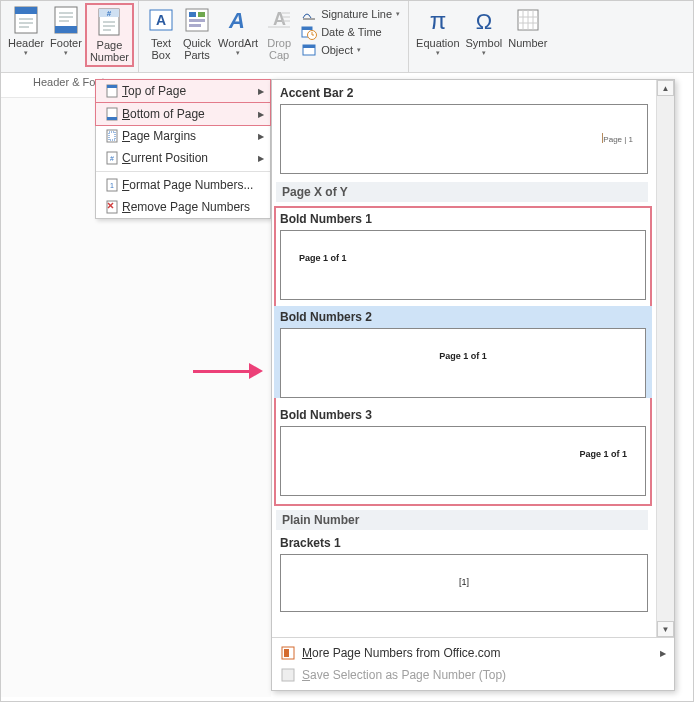 The width and height of the screenshot is (694, 702). What do you see at coordinates (183, 172) in the screenshot?
I see `menu-separator` at bounding box center [183, 172].